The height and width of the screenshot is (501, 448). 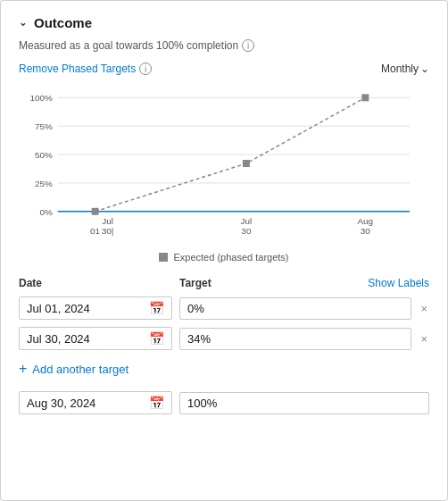 I want to click on calendar-icon-2: 📅, so click(x=157, y=338).